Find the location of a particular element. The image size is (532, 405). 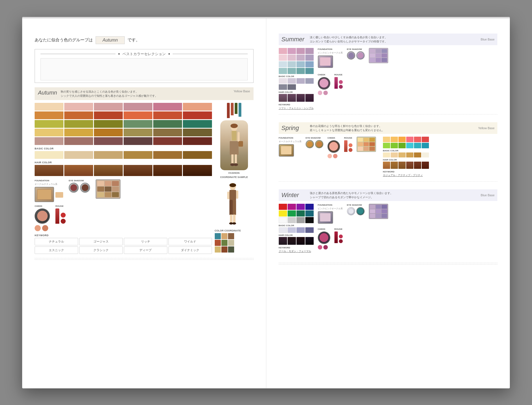

winter-basic-label: BASIC COLOR is located at coordinates (296, 226).